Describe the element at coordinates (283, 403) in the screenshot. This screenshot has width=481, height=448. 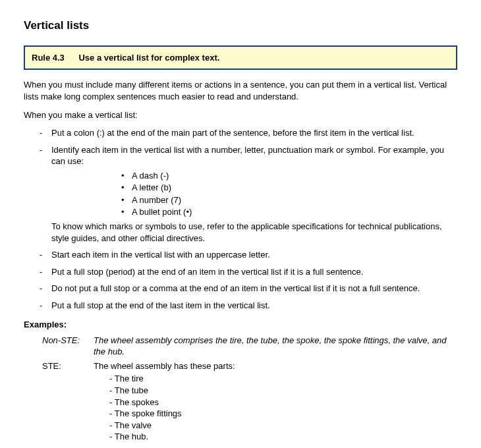
I see `ste-part-item: - The spokes` at that location.